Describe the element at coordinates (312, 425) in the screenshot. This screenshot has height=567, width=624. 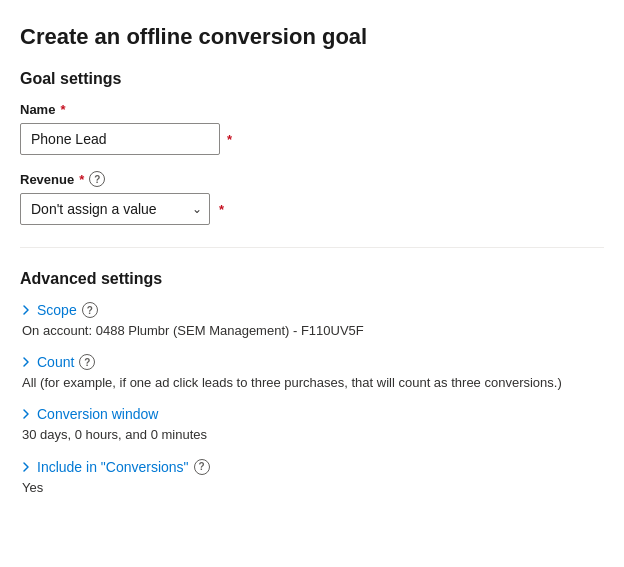
I see `conversion-window-item: Conversion window 30 days, 0 hours, and …` at that location.